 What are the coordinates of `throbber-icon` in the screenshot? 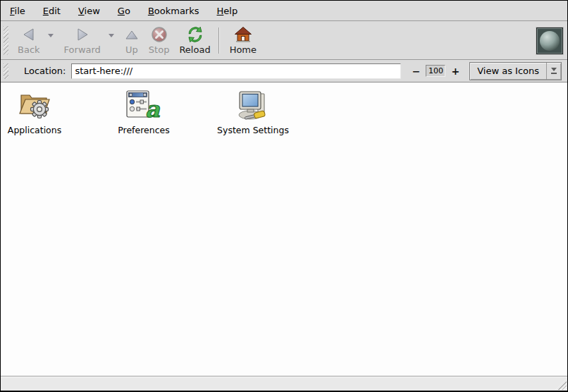 It's located at (550, 41).